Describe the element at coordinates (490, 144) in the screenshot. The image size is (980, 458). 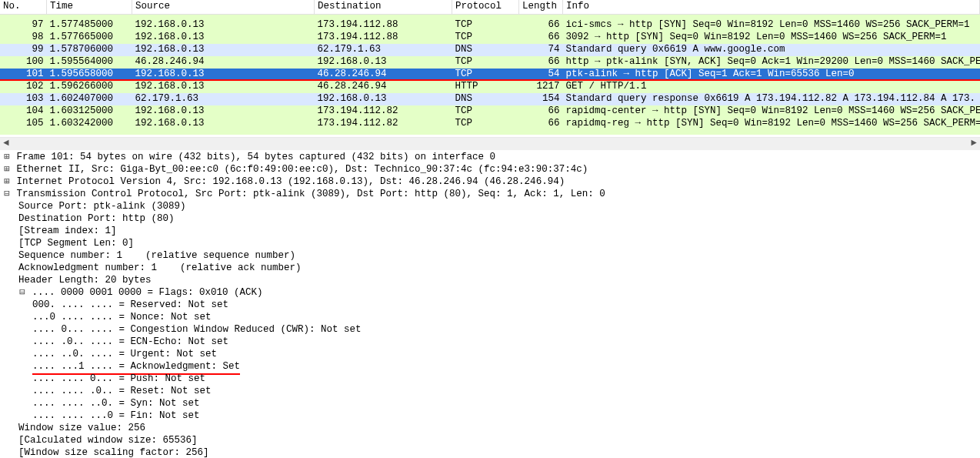
I see `scroll-track` at that location.